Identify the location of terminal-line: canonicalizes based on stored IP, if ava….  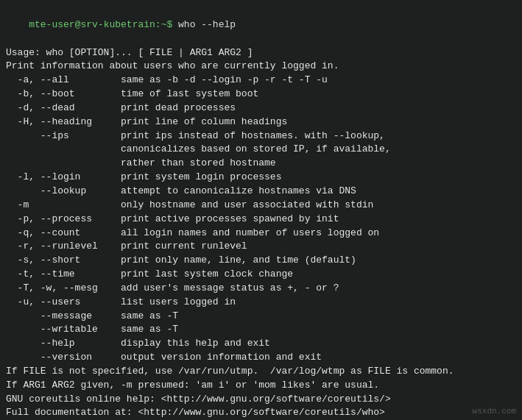
(261, 150).